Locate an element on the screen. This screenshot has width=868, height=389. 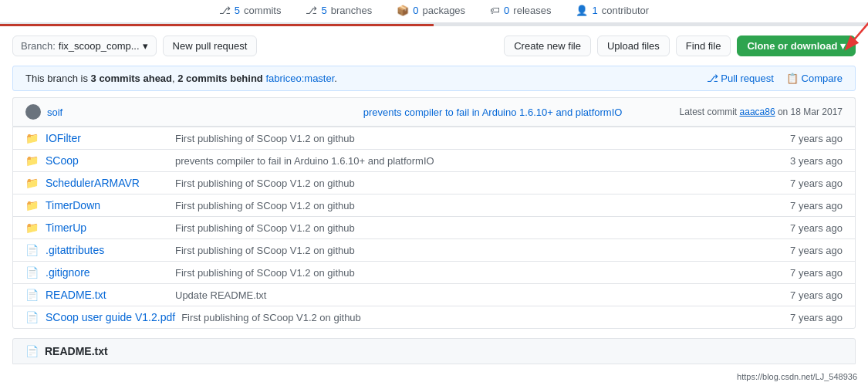
file-name: SchedulerARMAVR is located at coordinates (107, 183).